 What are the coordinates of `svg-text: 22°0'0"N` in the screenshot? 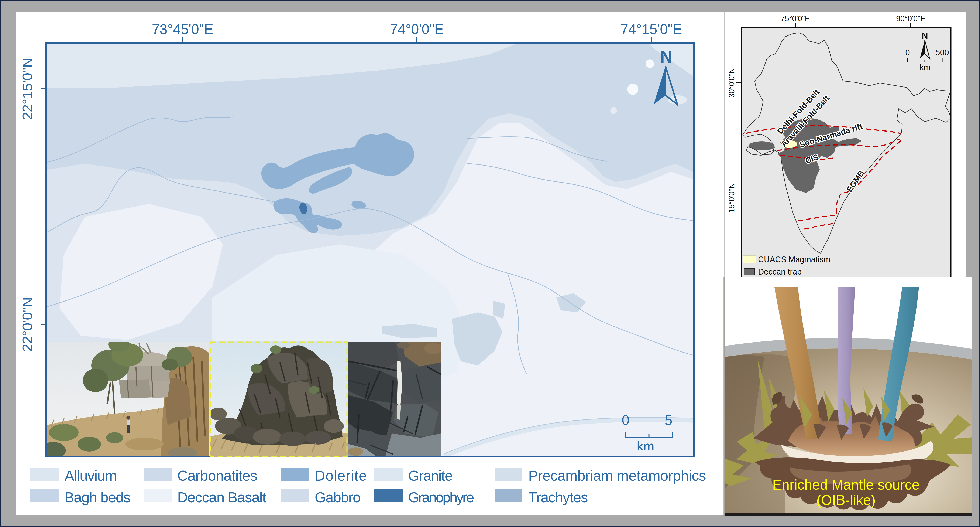 It's located at (27, 324).